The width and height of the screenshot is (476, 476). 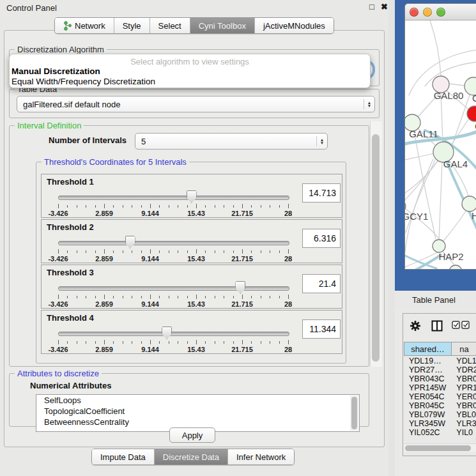 I want to click on table-row: YPR145WYPR1, so click(x=440, y=388).